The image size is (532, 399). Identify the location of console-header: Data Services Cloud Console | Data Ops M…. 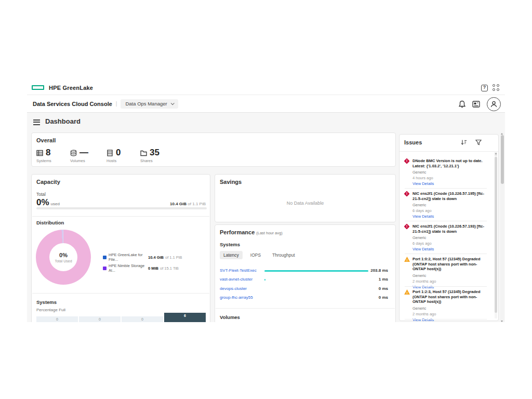
(266, 104).